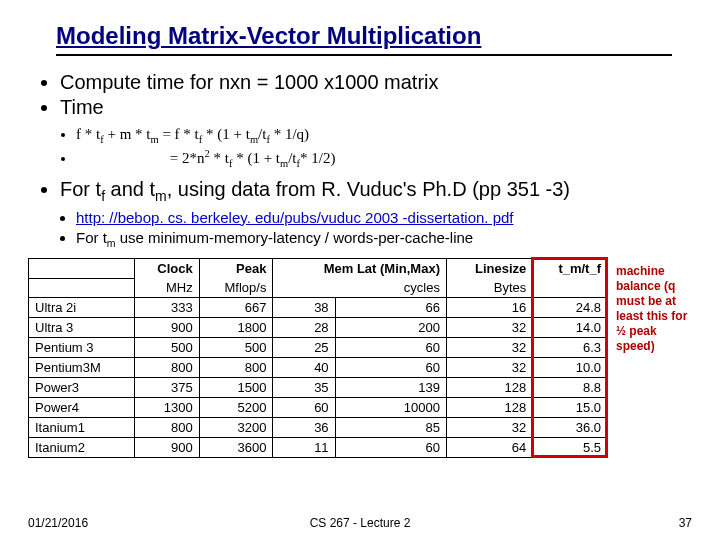 The width and height of the screenshot is (720, 540). Describe the element at coordinates (570, 408) in the screenshot. I see `table-cell: 15.0` at that location.